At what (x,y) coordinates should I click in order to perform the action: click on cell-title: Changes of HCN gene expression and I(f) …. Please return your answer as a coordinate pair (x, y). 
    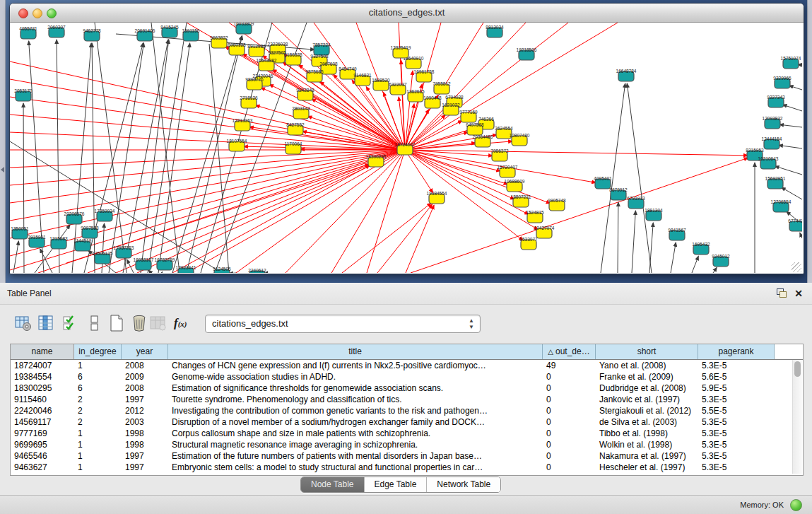
    Looking at the image, I should click on (355, 366).